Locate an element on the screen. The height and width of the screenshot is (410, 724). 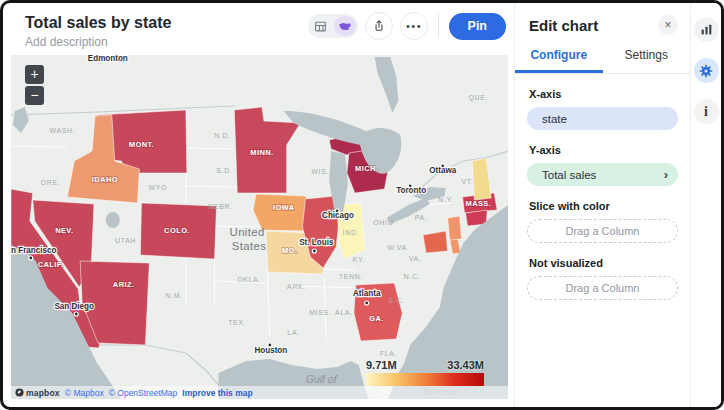
settings-panel-button is located at coordinates (706, 70).